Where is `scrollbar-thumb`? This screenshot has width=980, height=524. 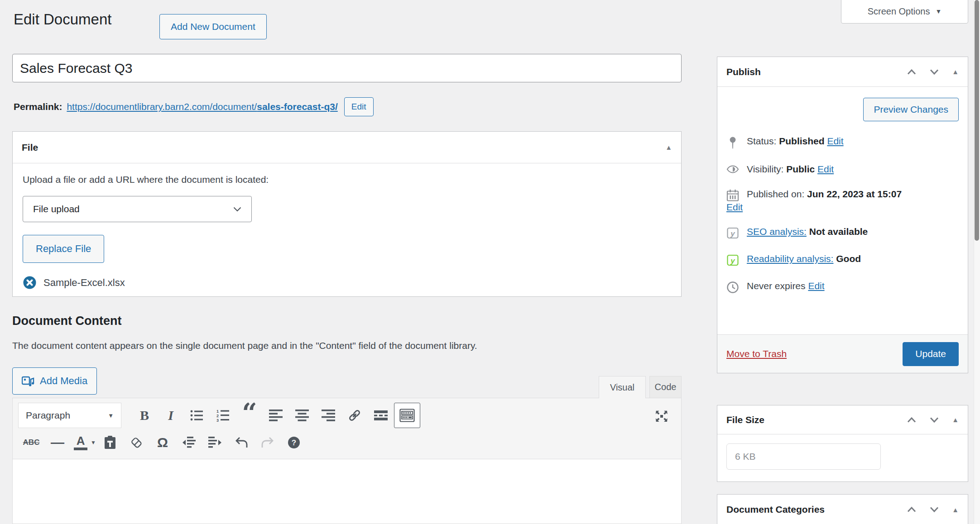
scrollbar-thumb is located at coordinates (977, 120).